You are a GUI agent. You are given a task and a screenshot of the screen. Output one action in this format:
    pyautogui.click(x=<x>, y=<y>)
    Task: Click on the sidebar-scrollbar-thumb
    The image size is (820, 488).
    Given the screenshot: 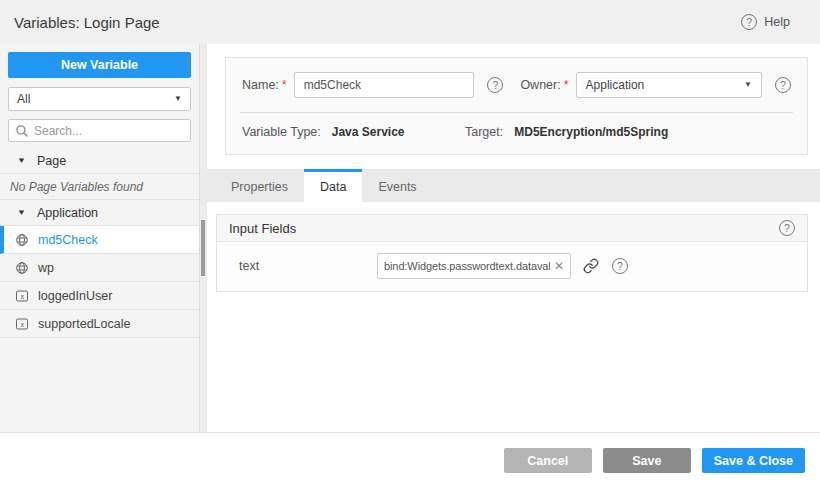 What is the action you would take?
    pyautogui.click(x=203, y=248)
    